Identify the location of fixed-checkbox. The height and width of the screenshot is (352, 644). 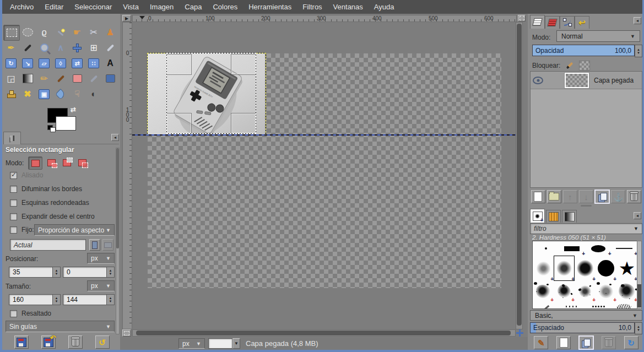
(13, 230).